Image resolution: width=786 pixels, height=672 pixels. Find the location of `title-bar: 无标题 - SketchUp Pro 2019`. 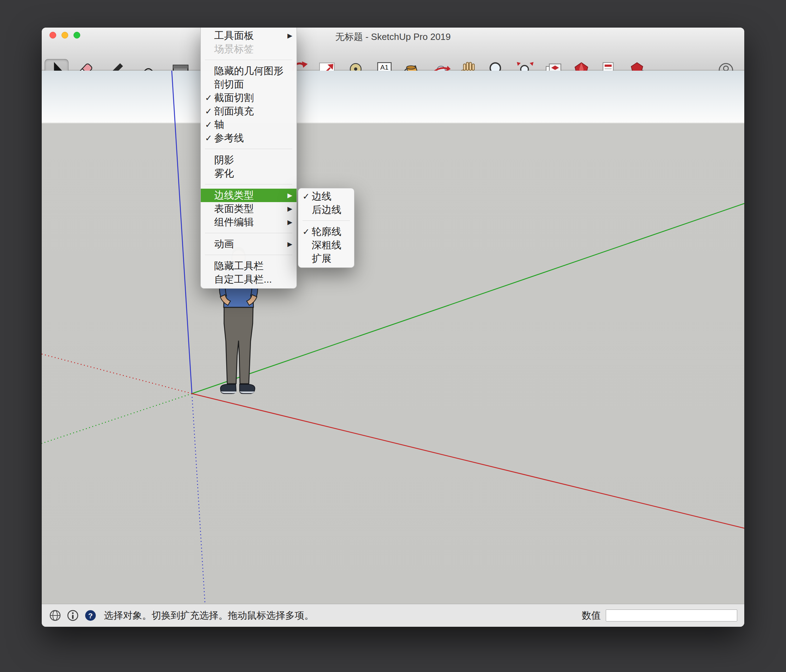

title-bar: 无标题 - SketchUp Pro 2019 is located at coordinates (393, 49).